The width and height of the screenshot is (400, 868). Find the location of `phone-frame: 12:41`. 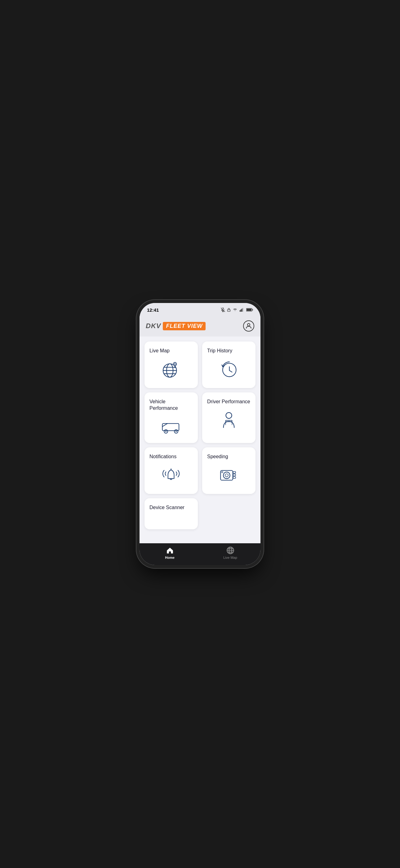

phone-frame: 12:41 is located at coordinates (200, 434).